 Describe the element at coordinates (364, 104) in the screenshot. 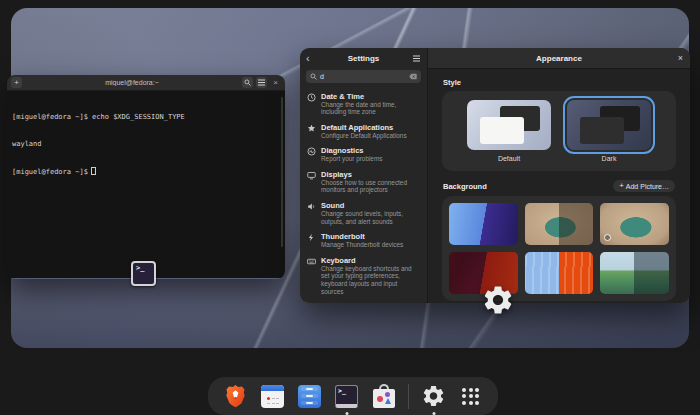

I see `sidebar-item-date-time: Date & Time Change the date and time, in…` at that location.